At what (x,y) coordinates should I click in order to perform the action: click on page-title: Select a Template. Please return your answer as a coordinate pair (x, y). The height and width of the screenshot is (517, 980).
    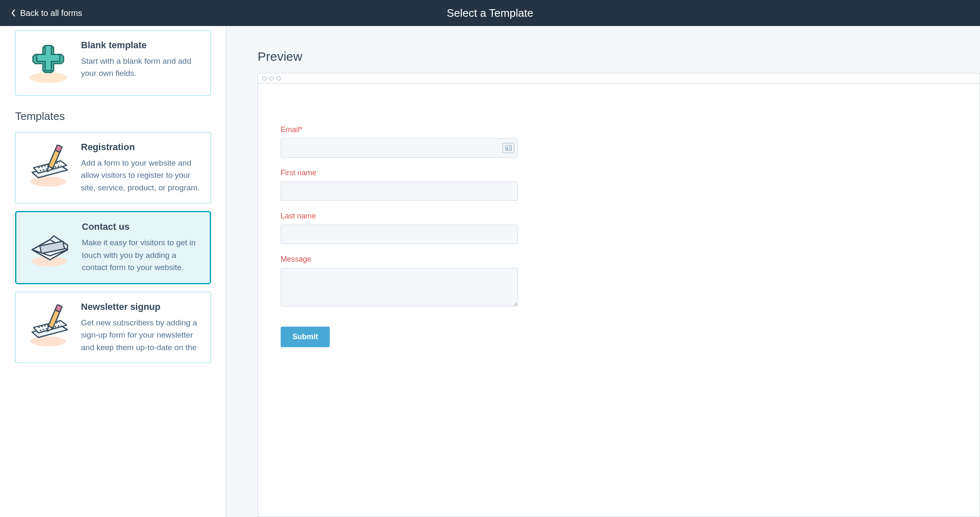
    Looking at the image, I should click on (490, 13).